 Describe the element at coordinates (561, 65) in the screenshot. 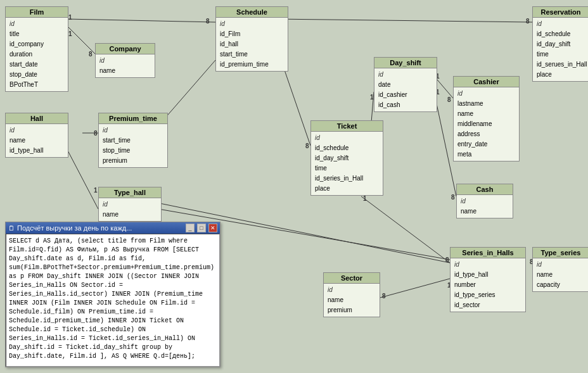

I see `field-res-idseruesinhall: id_serues_in_Hall` at that location.